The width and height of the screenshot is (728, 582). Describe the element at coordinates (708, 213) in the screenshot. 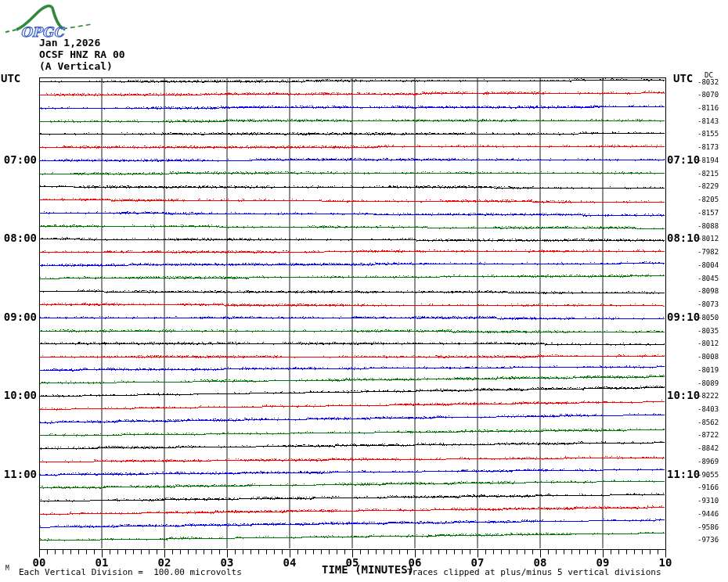

I see `dc-offset-label: -8157` at that location.